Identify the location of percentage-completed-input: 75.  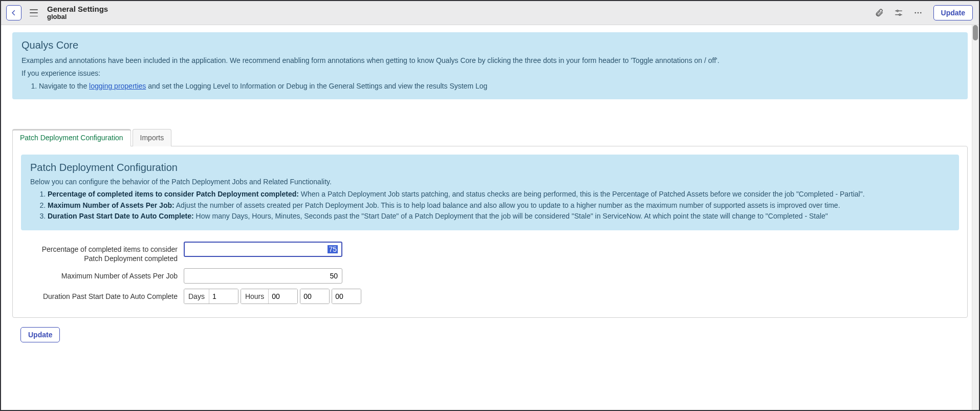
(263, 249).